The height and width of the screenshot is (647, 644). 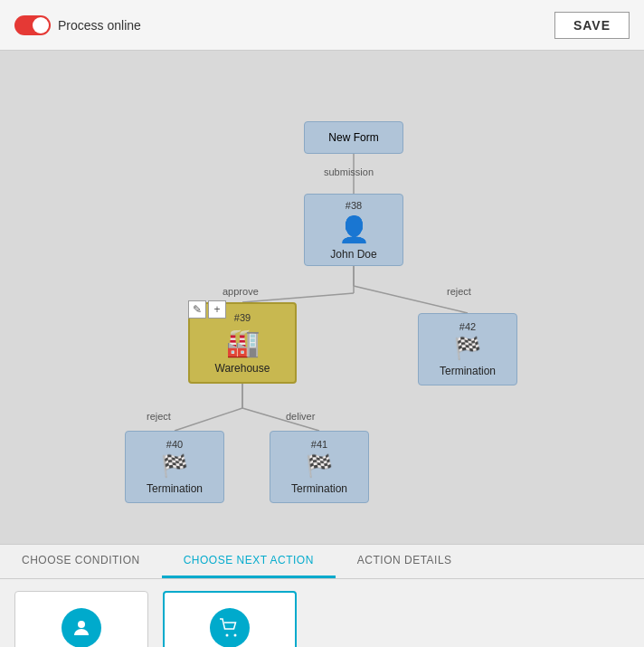 What do you see at coordinates (405, 561) in the screenshot?
I see `tab-action-details: ACTION DETAILS` at bounding box center [405, 561].